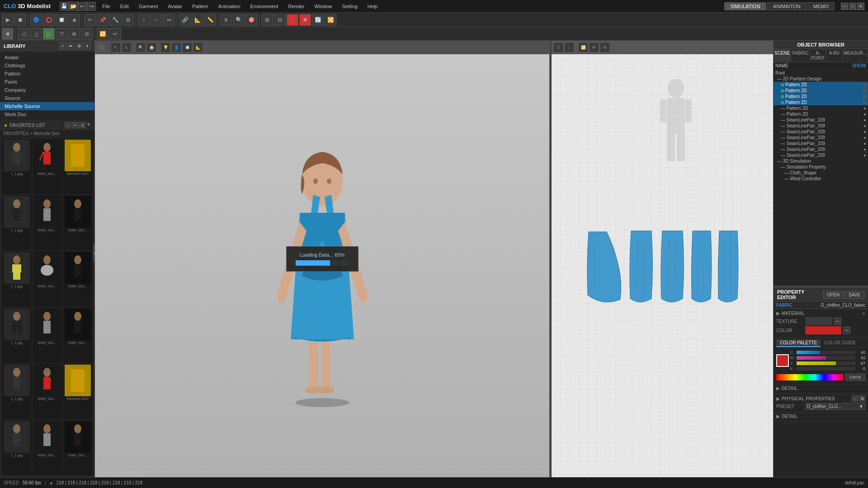 The width and height of the screenshot is (868, 488). I want to click on ob-tab-scene: SCENE, so click(782, 56).